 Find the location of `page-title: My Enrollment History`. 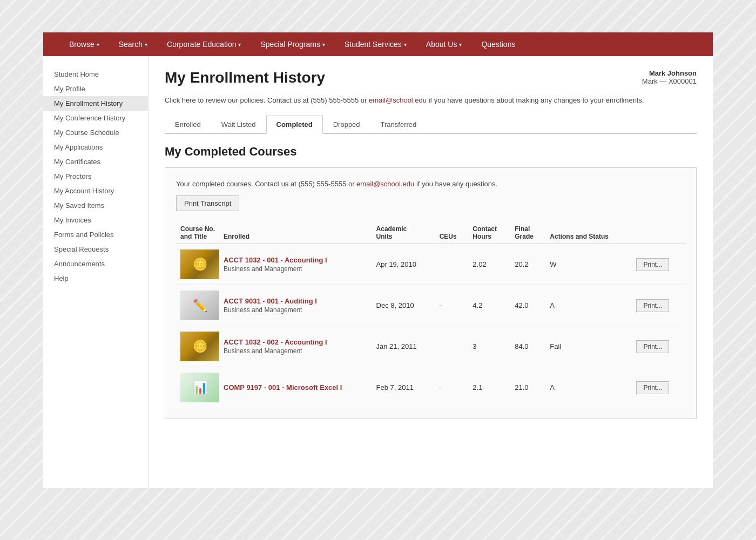

page-title: My Enrollment History is located at coordinates (245, 78).